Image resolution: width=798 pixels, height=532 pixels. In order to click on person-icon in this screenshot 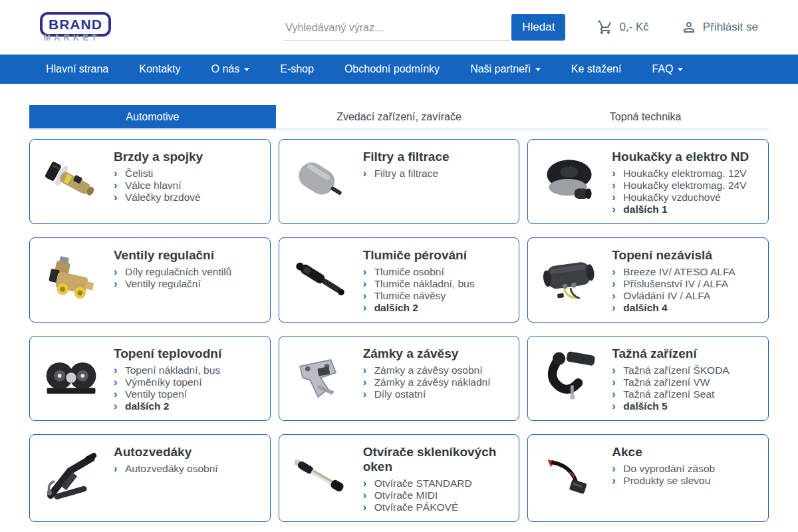, I will do `click(689, 27)`.